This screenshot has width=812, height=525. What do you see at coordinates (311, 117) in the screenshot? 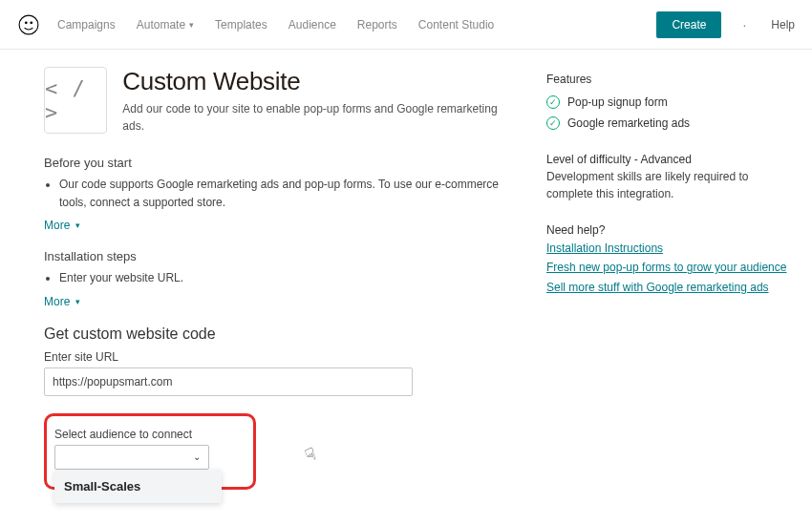
I see `page-subtitle: Add our code to your site to enable pop-…` at bounding box center [311, 117].